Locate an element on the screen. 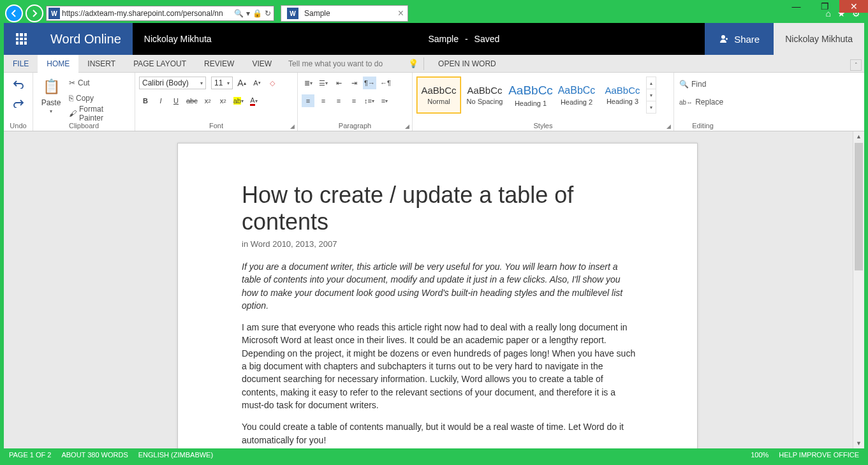 This screenshot has height=465, width=868. group-editing-label: Editing is located at coordinates (703, 125).